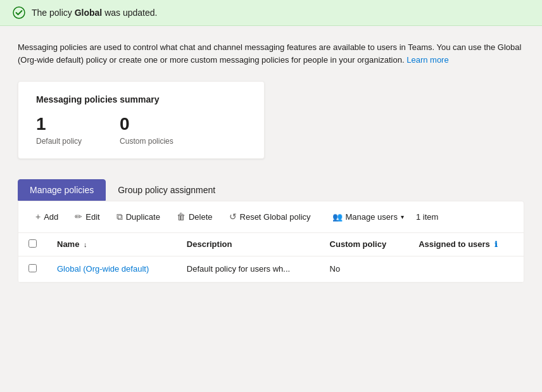 Image resolution: width=542 pixels, height=392 pixels. What do you see at coordinates (120, 217) in the screenshot?
I see `duplicate-icon: ⧉` at bounding box center [120, 217].